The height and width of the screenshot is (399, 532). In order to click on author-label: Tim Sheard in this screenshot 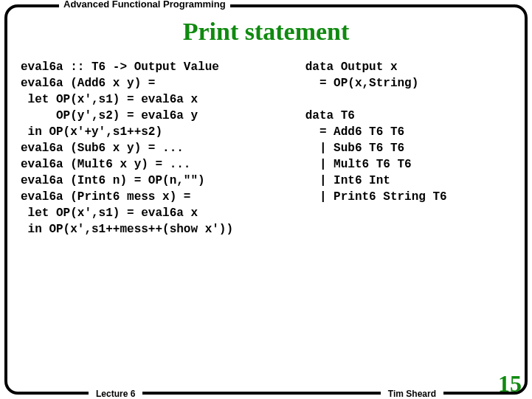, I will do `click(412, 394)`.